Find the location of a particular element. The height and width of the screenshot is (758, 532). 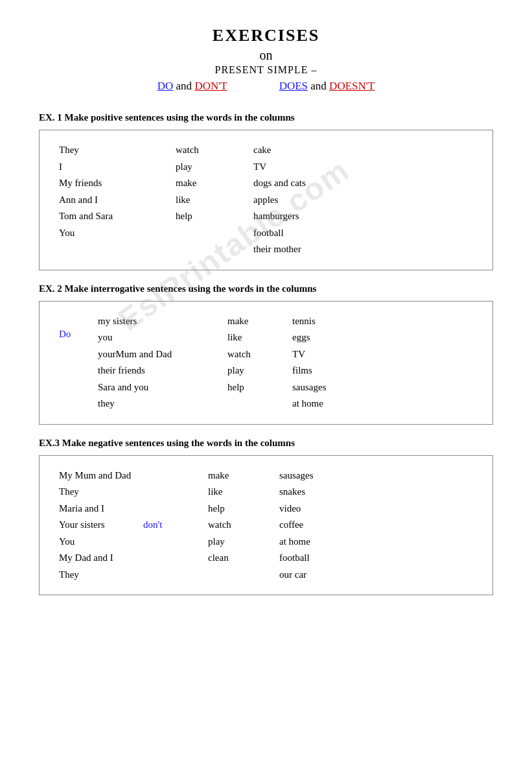

ex2-title: EX. 2 Make interrogative sentences using… is located at coordinates (266, 289).